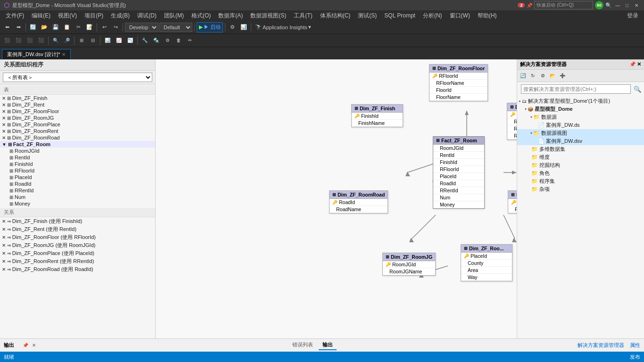  Describe the element at coordinates (15, 16) in the screenshot. I see `menu-item-file: 文件(F)` at that location.